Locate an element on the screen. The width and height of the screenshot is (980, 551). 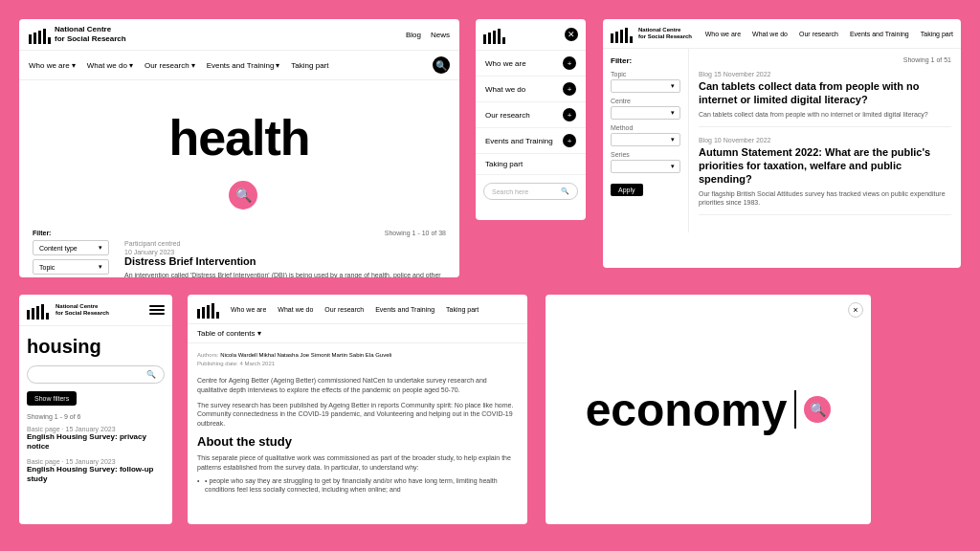
result-content: Showing 1 - 10 of 38 Participant centred… is located at coordinates (285, 253).